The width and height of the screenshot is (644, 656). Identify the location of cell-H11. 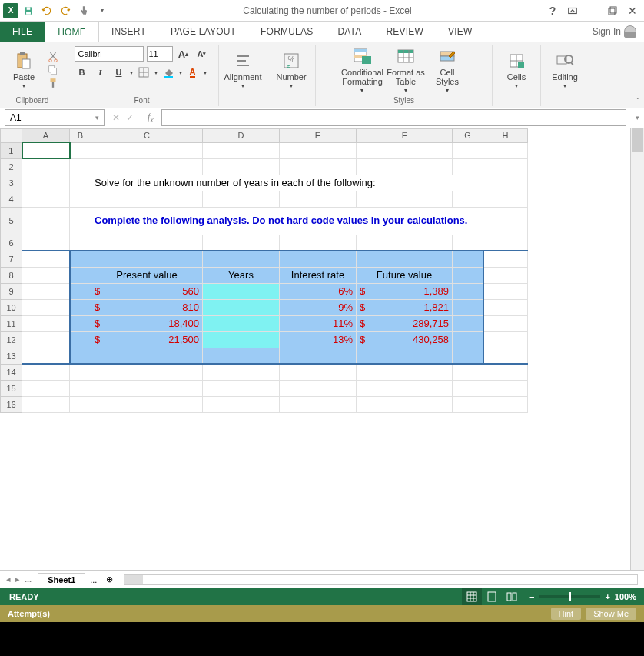
(506, 323).